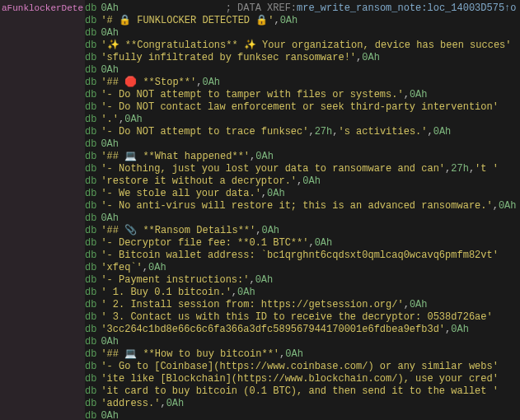  Describe the element at coordinates (172, 8) in the screenshot. I see `padding` at that location.